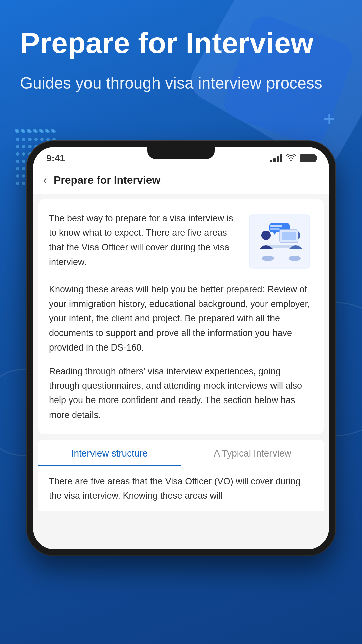  Describe the element at coordinates (181, 180) in the screenshot. I see `app-navbar: ‹ Prepare for Interview` at that location.